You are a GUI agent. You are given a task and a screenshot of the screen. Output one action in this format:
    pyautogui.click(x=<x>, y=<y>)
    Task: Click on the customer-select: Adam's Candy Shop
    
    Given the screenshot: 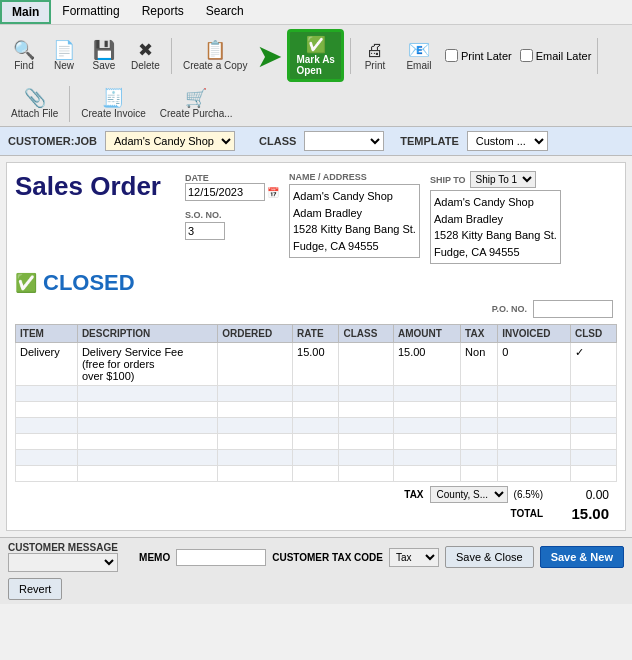 What is the action you would take?
    pyautogui.click(x=170, y=141)
    